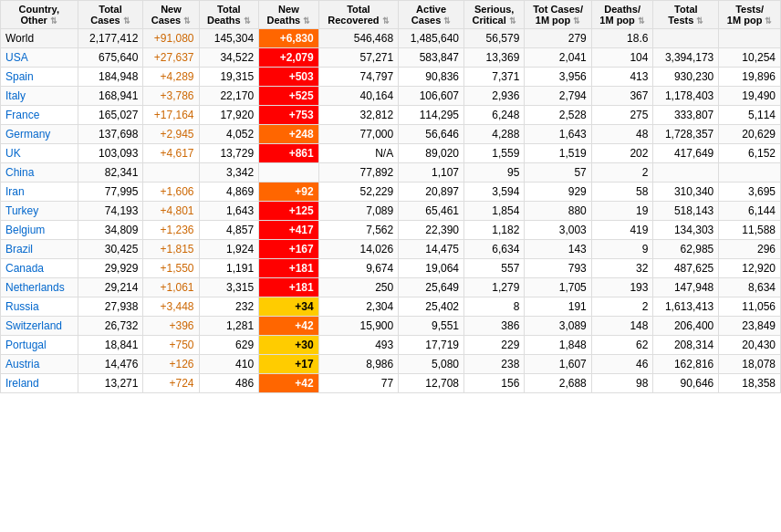  What do you see at coordinates (358, 77) in the screenshot?
I see `total-recovered: 74,797` at bounding box center [358, 77].